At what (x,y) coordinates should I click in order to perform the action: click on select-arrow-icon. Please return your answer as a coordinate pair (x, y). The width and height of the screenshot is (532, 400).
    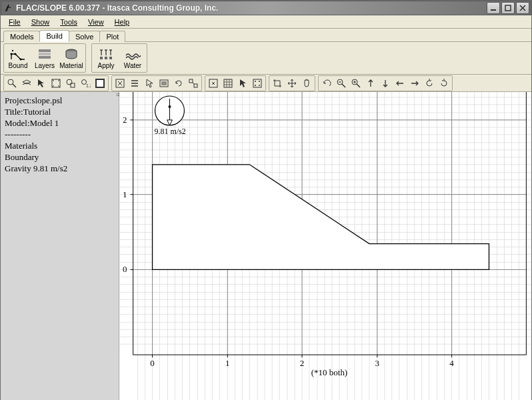
    Looking at the image, I should click on (41, 83).